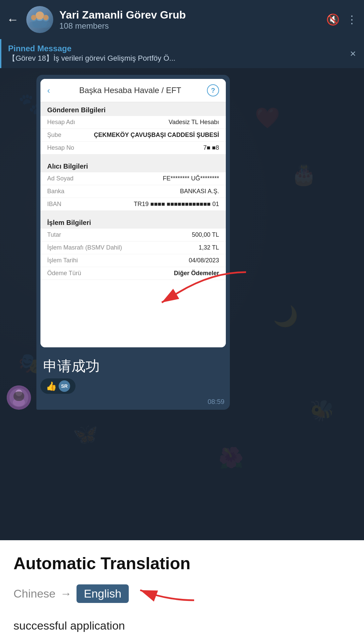 The height and width of the screenshot is (637, 364). I want to click on member-count: 108 members, so click(190, 26).